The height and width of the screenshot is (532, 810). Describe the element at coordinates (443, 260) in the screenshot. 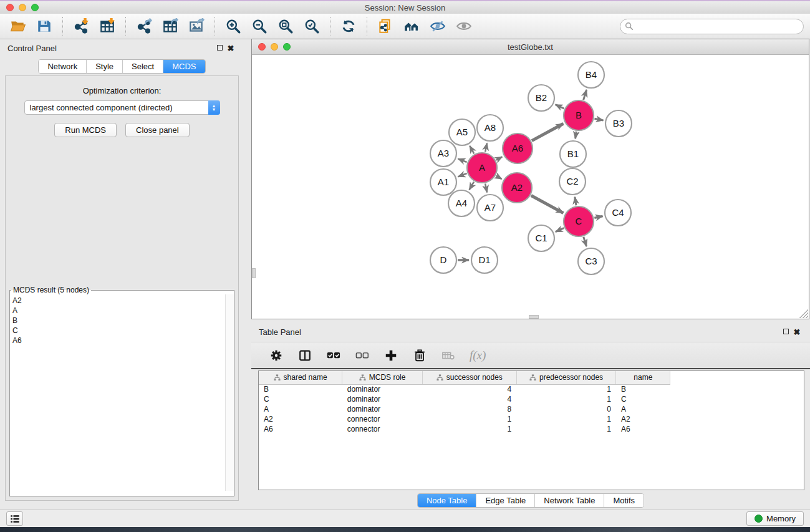

I see `graph-node-D: D` at that location.